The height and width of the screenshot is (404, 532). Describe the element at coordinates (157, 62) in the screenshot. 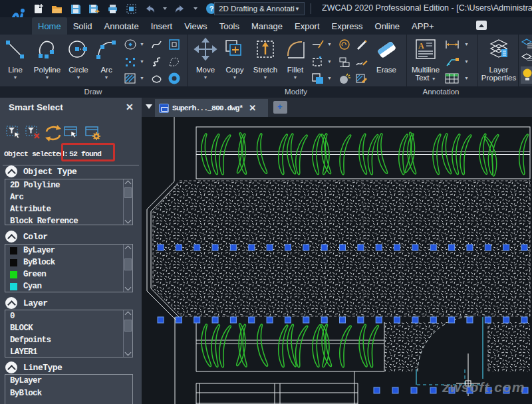

I see `spline-fit-icon` at that location.